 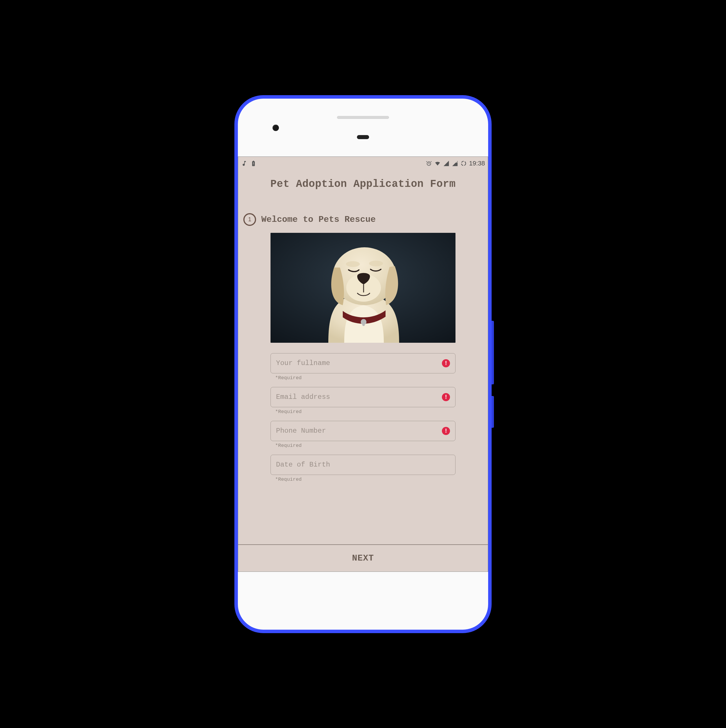 What do you see at coordinates (363, 431) in the screenshot?
I see `phone-field: !` at bounding box center [363, 431].